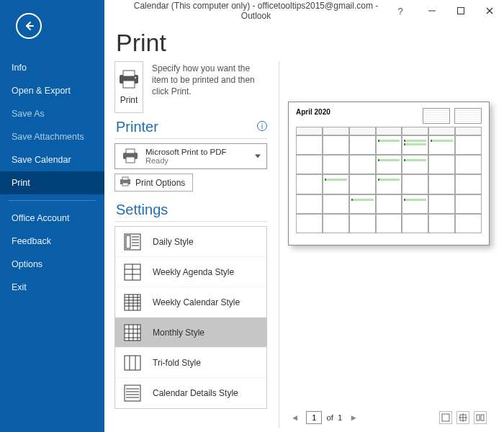 This screenshot has width=504, height=432. What do you see at coordinates (132, 333) in the screenshot?
I see `monthly-style-icon` at bounding box center [132, 333].